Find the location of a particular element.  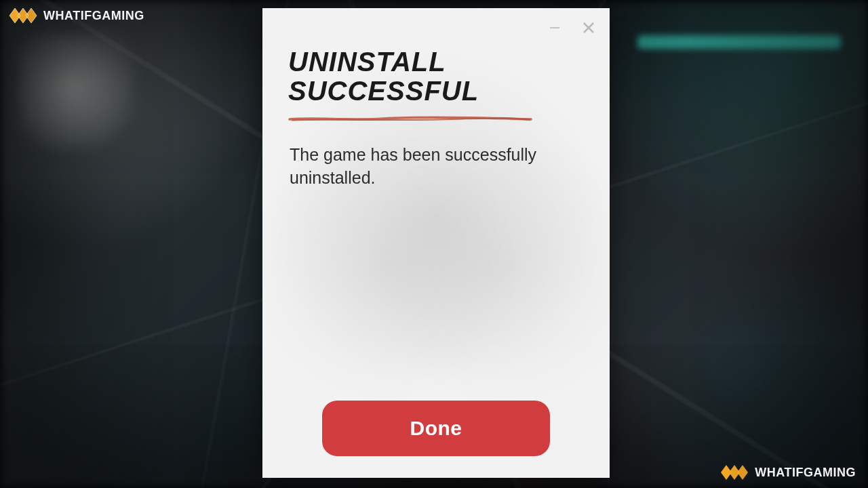

dialog-title-line1: UNINSTALL is located at coordinates (368, 62).